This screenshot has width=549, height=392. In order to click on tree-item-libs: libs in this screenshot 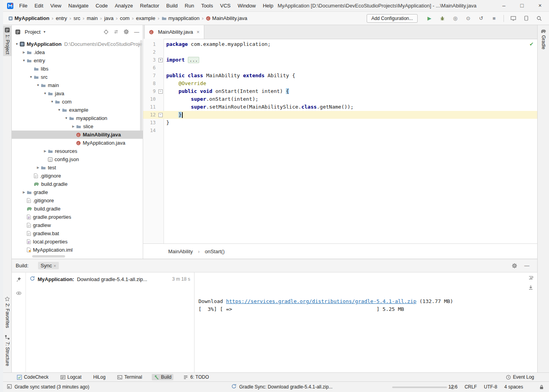, I will do `click(77, 69)`.